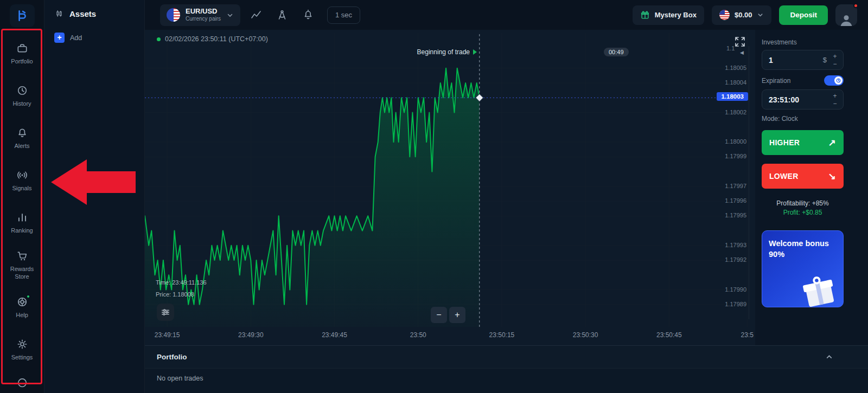  What do you see at coordinates (22, 138) in the screenshot?
I see `sidebar-item-alerts: Alerts` at bounding box center [22, 138].